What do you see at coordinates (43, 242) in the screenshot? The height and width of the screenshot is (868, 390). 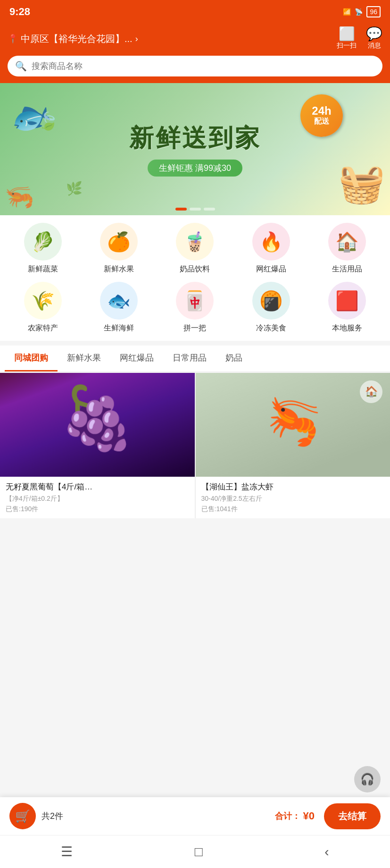 I see `category-icon-0: 🥬` at bounding box center [43, 242].